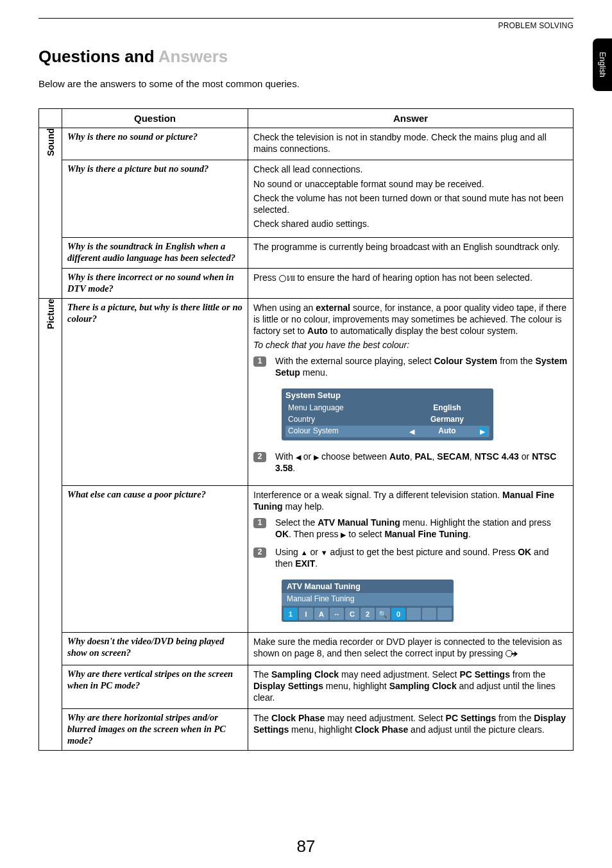 The image size is (612, 868). Describe the element at coordinates (411, 462) in the screenshot. I see `step-2: 2 With or choose between Auto, PAL, SECA…` at that location.